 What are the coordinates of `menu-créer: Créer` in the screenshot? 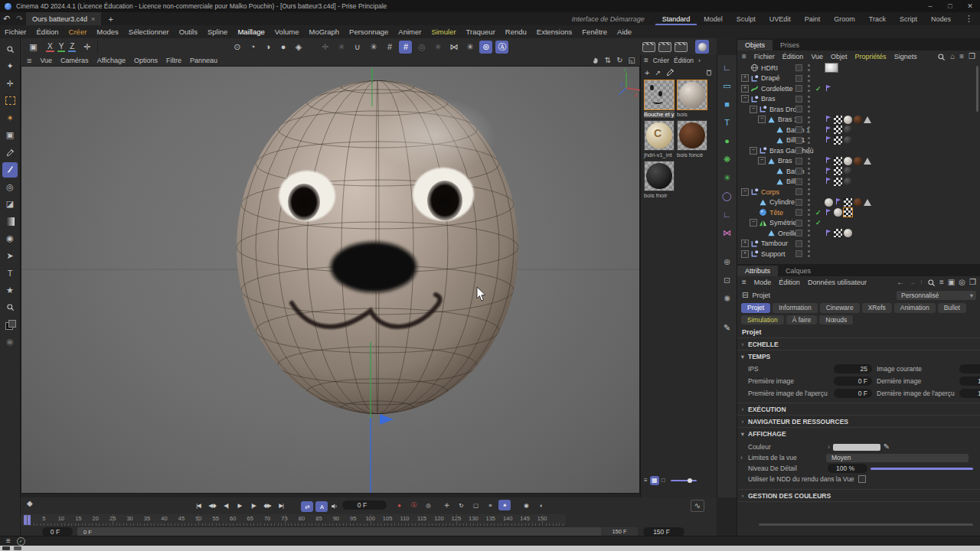 It's located at (78, 32).